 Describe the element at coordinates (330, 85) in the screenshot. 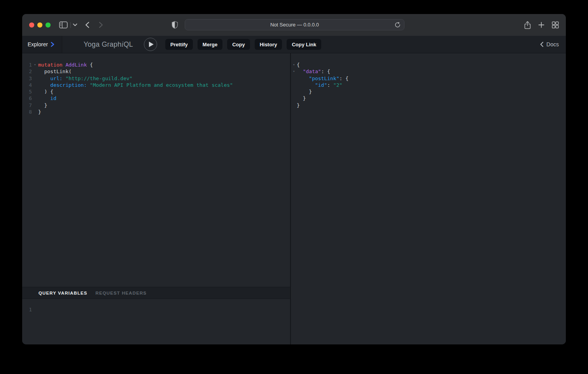

I see `code-token: :` at that location.